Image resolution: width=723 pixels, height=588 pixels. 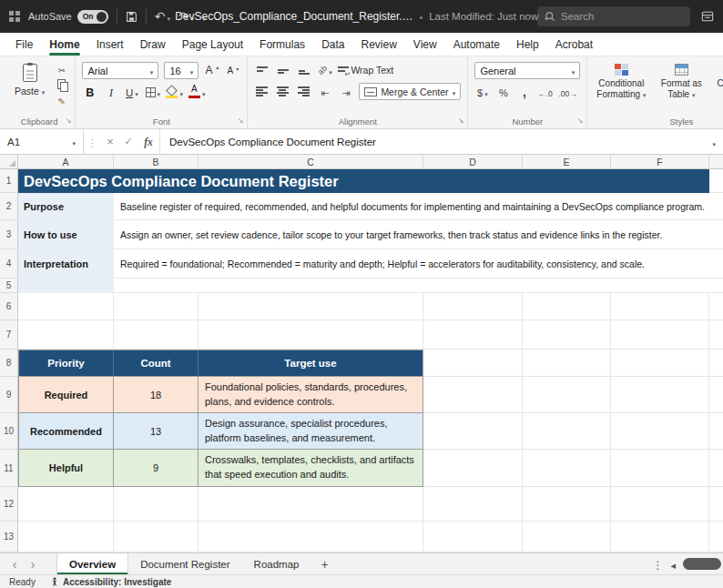 What do you see at coordinates (477, 45) in the screenshot?
I see `tab-automate: Automate` at bounding box center [477, 45].